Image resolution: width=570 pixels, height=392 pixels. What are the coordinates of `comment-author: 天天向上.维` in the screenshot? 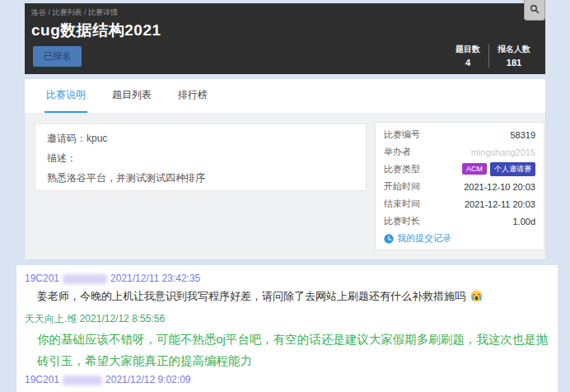 It's located at (51, 319).